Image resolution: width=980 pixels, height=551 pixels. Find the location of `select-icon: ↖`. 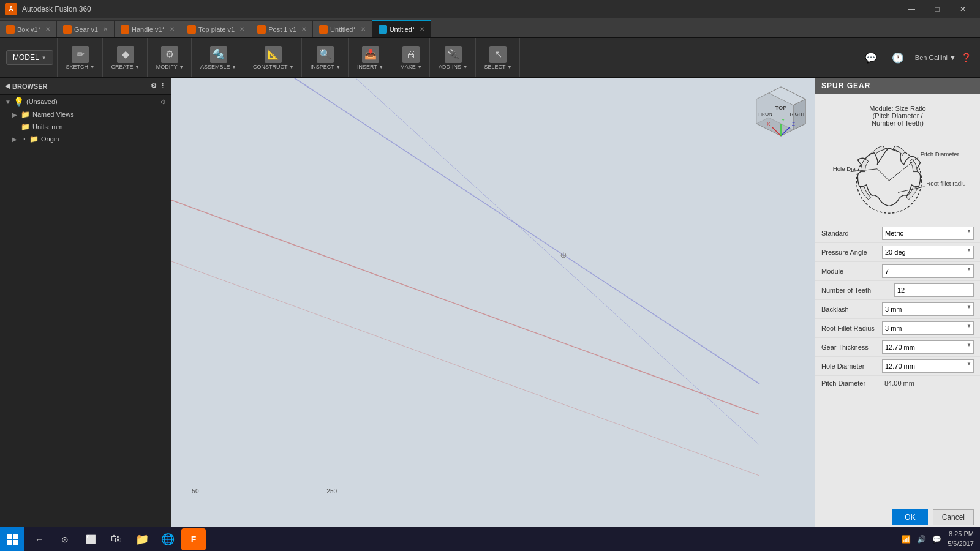

select-icon: ↖ is located at coordinates (498, 54).